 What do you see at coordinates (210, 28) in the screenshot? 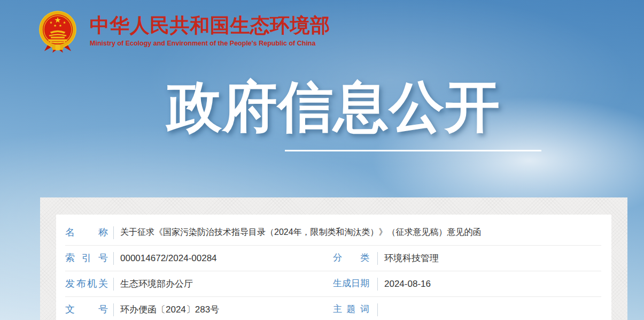
I see `ministry-titles: 中华人民共和国生态环境部 Ministry of Ecology and Env…` at bounding box center [210, 28].